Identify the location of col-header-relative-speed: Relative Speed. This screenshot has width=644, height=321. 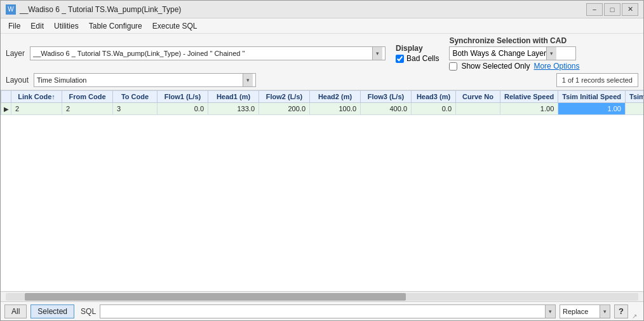
(530, 97).